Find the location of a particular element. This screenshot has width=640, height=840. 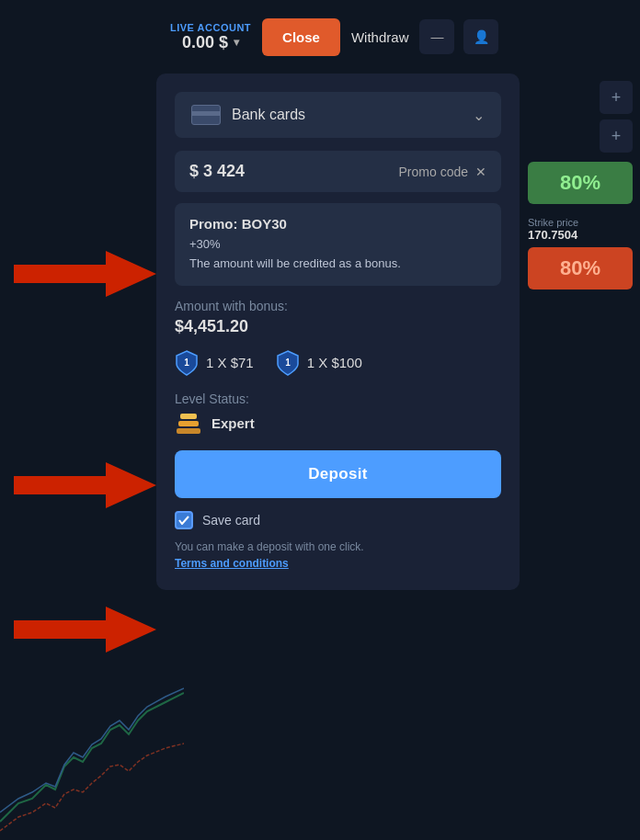

amount-row: $ 3 424 Promo code ✕ is located at coordinates (338, 171).